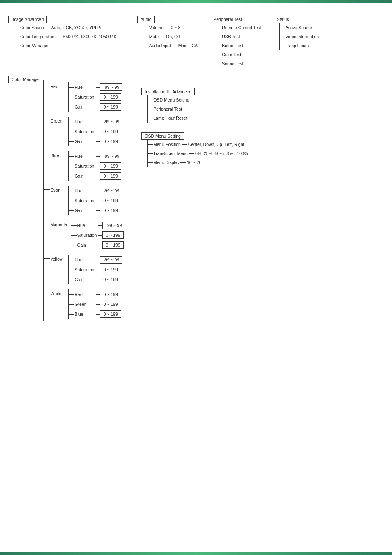 The image size is (392, 555). I want to click on color-temp-hline, so click(17, 37).